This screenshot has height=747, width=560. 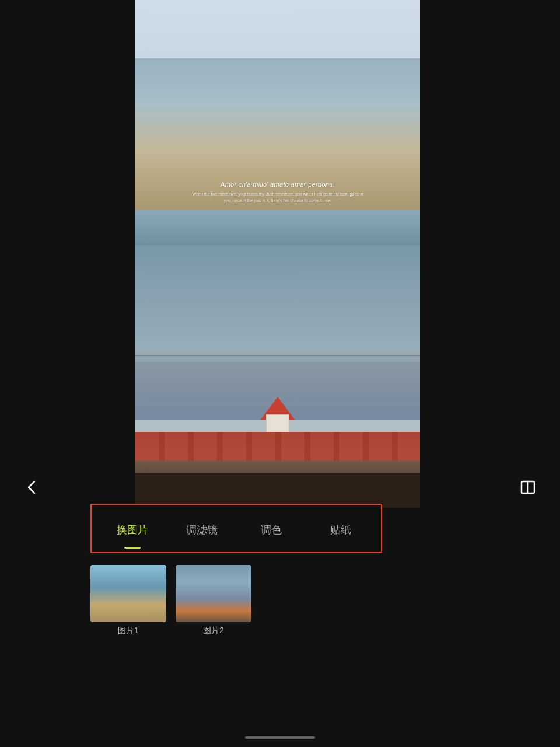 I want to click on overlay-body: When the two meet love, your humanity, J…, so click(x=278, y=197).